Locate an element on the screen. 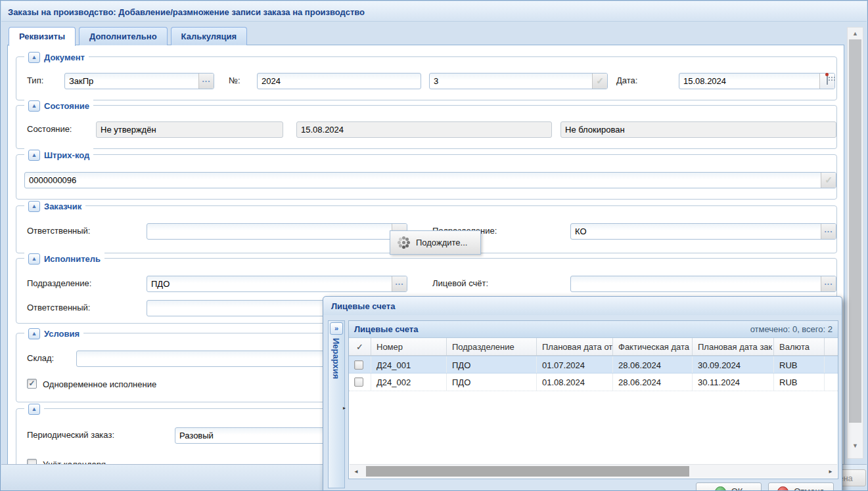 The image size is (868, 491). spinner-icon is located at coordinates (403, 243).